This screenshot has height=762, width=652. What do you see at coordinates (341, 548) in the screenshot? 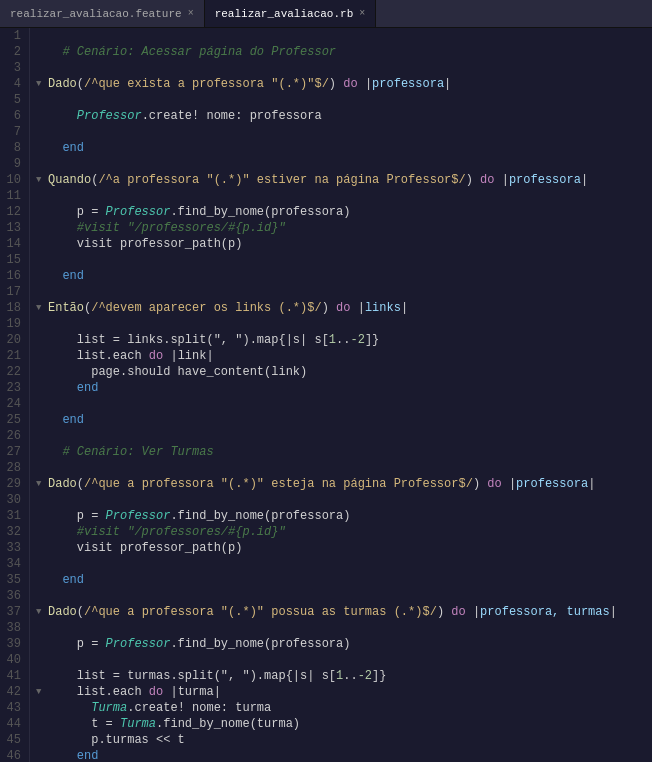
I see `code-line-33: visit professor_path(p)` at bounding box center [341, 548].